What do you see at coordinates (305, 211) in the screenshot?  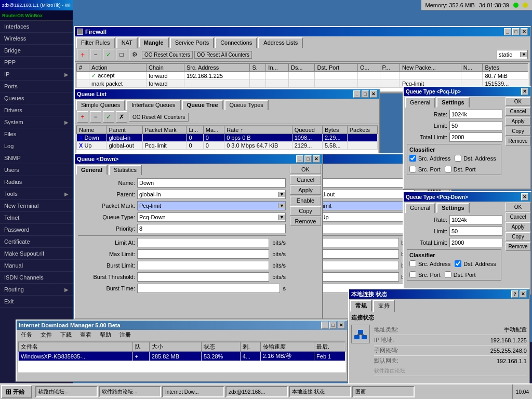 I see `qd-copy-btn: Copy` at bounding box center [305, 211].